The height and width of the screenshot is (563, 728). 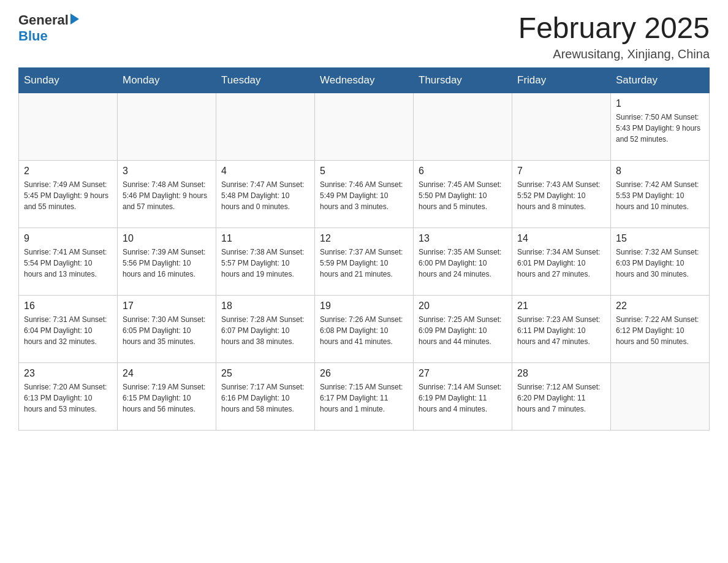 I want to click on day-number: 8, so click(x=660, y=171).